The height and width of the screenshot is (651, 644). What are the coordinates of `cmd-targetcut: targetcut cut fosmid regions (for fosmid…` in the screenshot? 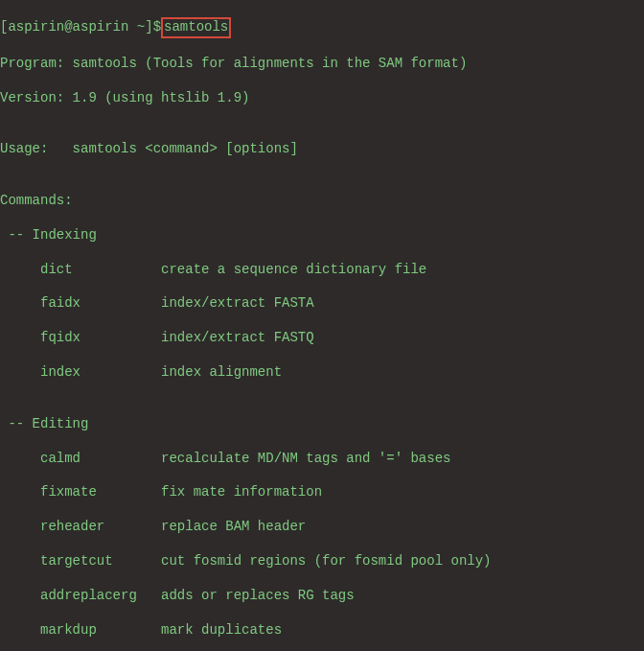 It's located at (322, 562).